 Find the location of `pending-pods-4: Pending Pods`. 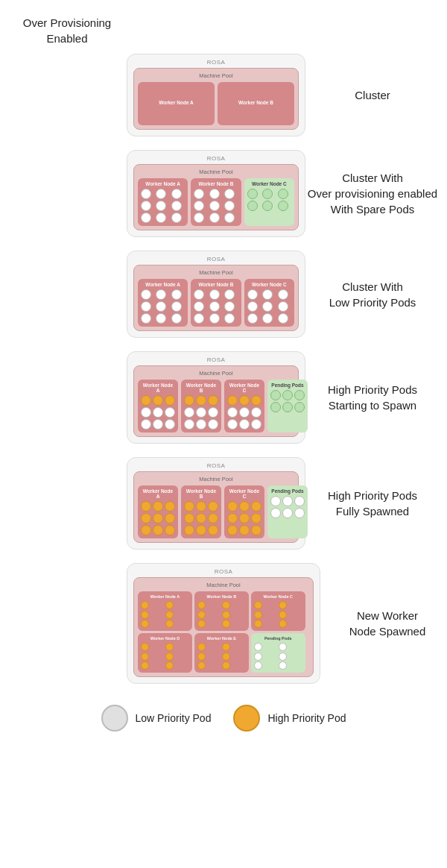

pending-pods-4: Pending Pods is located at coordinates (288, 406).